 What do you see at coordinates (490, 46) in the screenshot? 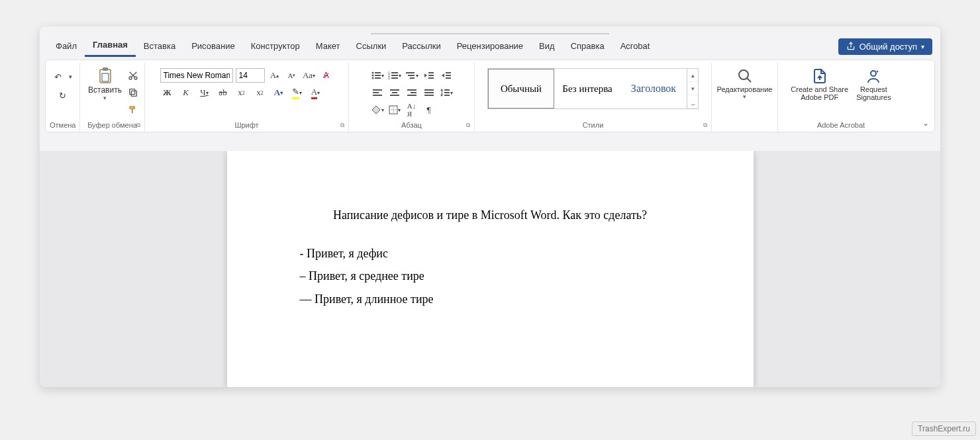
I see `tab-review: Рецензирование` at bounding box center [490, 46].